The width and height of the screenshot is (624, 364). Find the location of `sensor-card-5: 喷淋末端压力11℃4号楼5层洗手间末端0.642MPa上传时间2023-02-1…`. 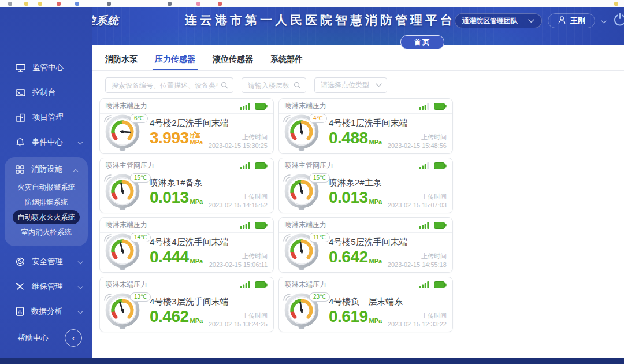

sensor-card-5: 喷淋末端压力11℃4号楼5层洗手间末端0.642MPa上传时间2023-02-1… is located at coordinates (366, 245).